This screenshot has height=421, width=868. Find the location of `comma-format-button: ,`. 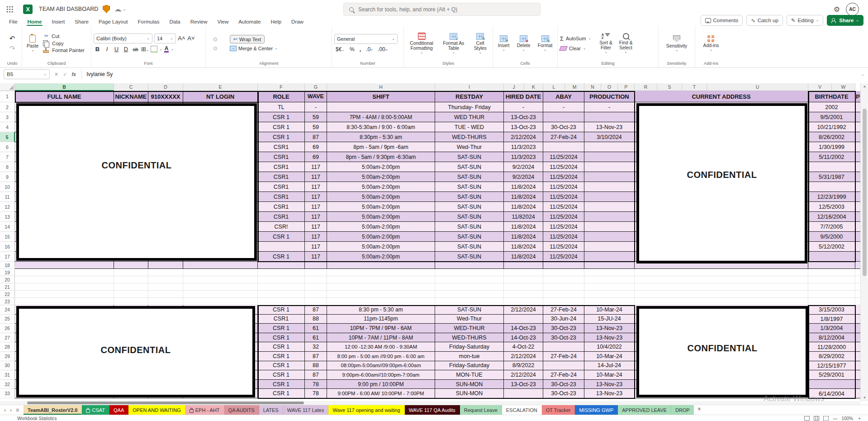

comma-format-button: , is located at coordinates (360, 49).